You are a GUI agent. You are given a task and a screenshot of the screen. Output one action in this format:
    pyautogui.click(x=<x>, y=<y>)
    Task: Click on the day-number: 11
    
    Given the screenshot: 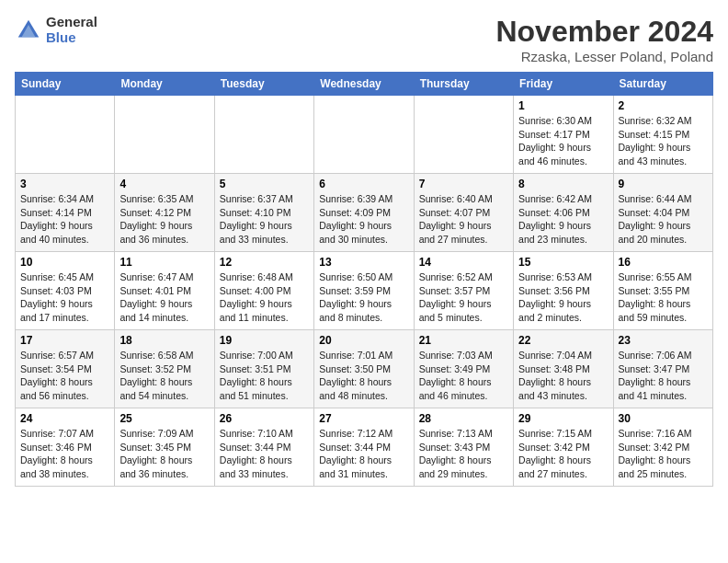 What is the action you would take?
    pyautogui.click(x=164, y=262)
    